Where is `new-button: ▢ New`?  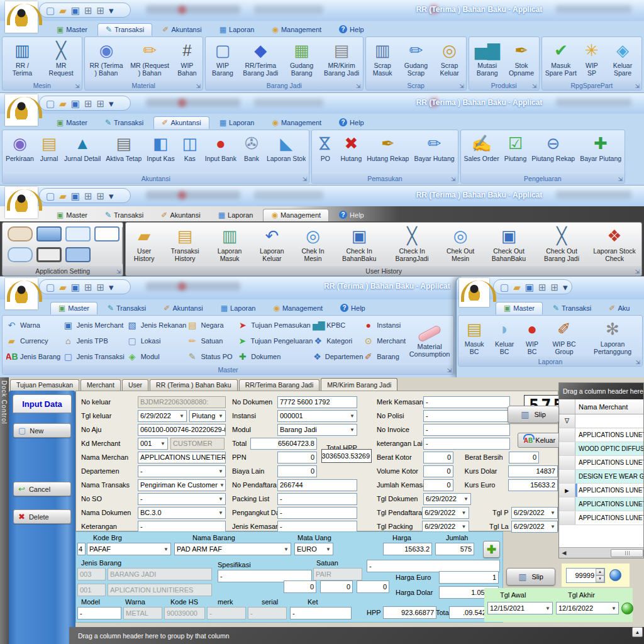
new-button: ▢ New is located at coordinates (42, 430).